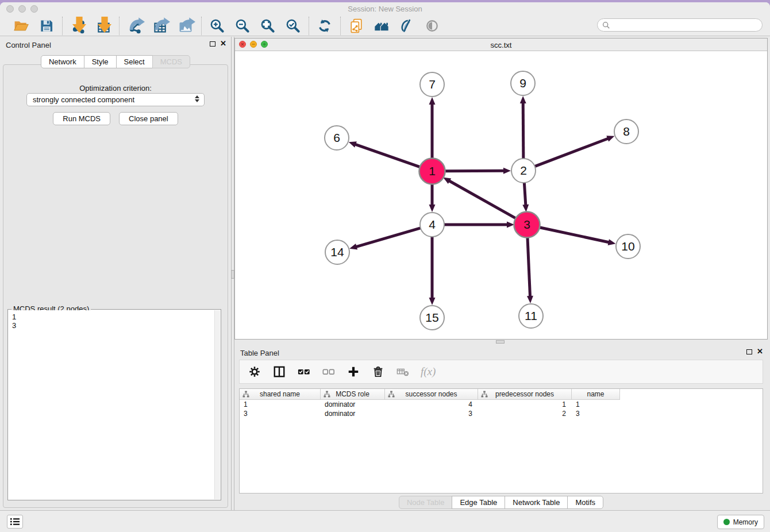 The image size is (770, 532). Describe the element at coordinates (525, 414) in the screenshot. I see `cell-predecessor-nodes: 2` at that location.